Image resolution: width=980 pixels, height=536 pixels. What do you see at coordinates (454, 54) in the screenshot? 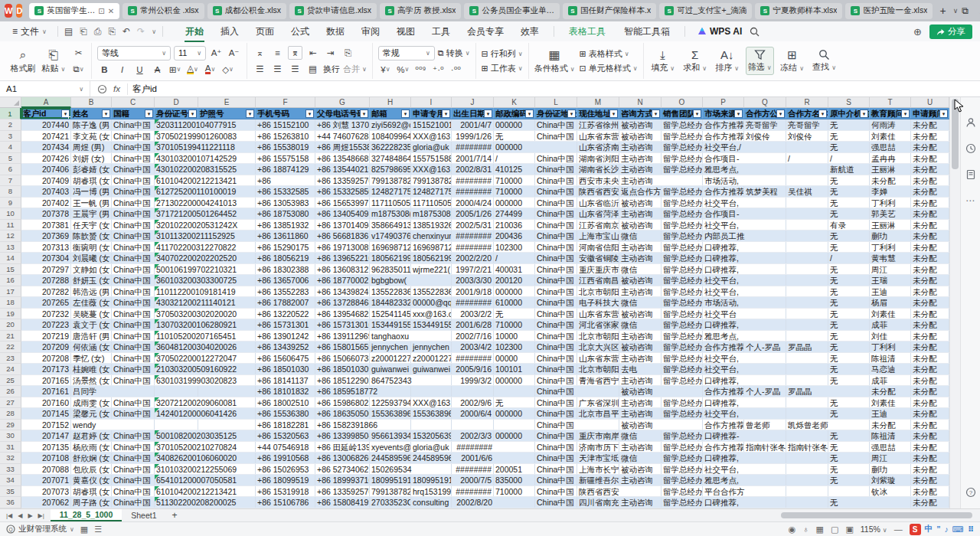
I see `convert-button: ⧉ 转换∨` at bounding box center [454, 54].